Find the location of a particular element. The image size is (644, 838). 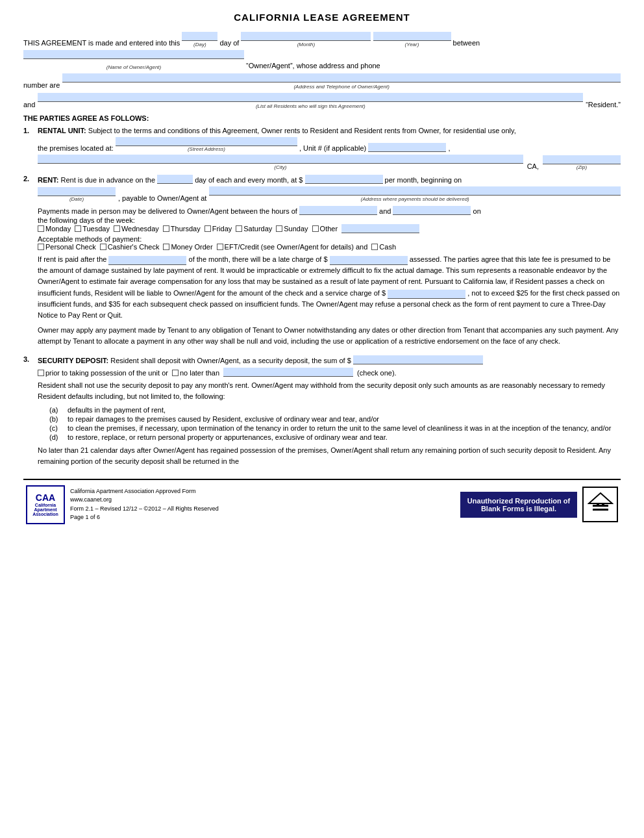

day-field is located at coordinates (200, 36).